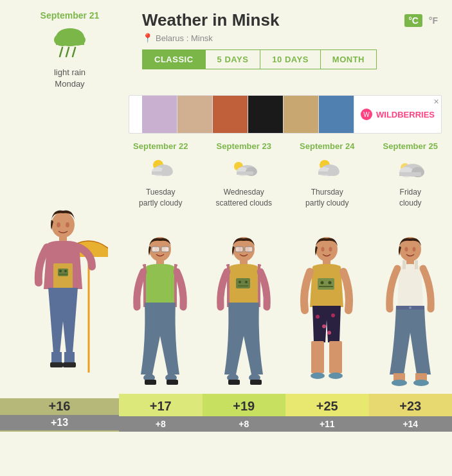 The height and width of the screenshot is (476, 452). I want to click on temp-low-sep24: +11, so click(327, 424).